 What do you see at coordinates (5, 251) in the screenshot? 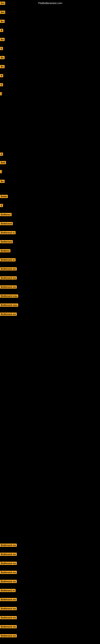
I see `badge-b22: Bottlene` at bounding box center [5, 251].